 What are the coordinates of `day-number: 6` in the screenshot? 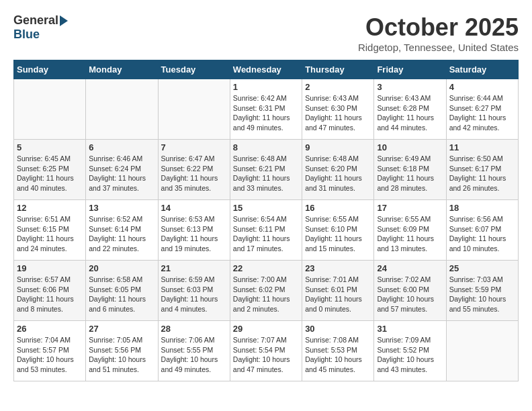 It's located at (122, 148).